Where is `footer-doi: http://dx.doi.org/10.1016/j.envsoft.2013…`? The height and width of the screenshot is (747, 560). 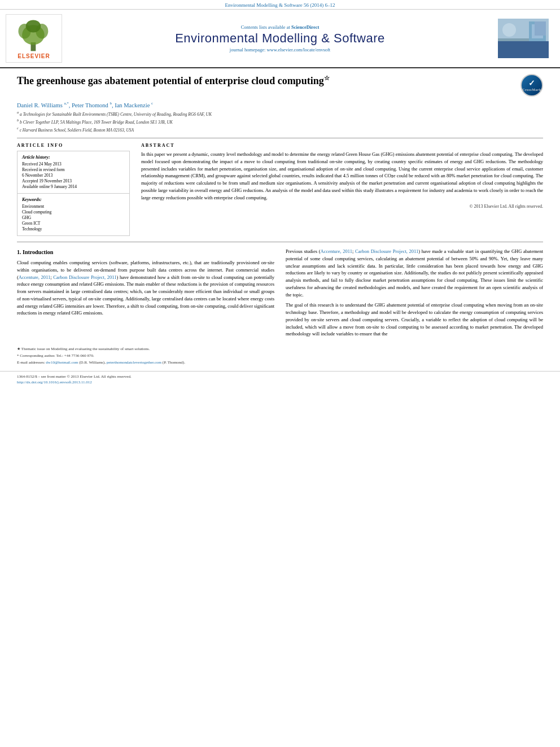 footer-doi: http://dx.doi.org/10.1016/j.envsoft.2013… is located at coordinates (280, 382).